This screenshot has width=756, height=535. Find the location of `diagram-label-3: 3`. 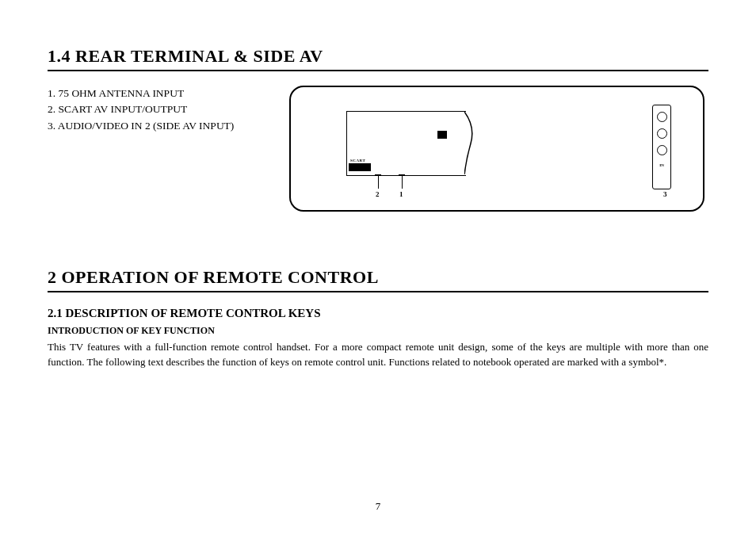

diagram-label-3: 3 is located at coordinates (666, 194).